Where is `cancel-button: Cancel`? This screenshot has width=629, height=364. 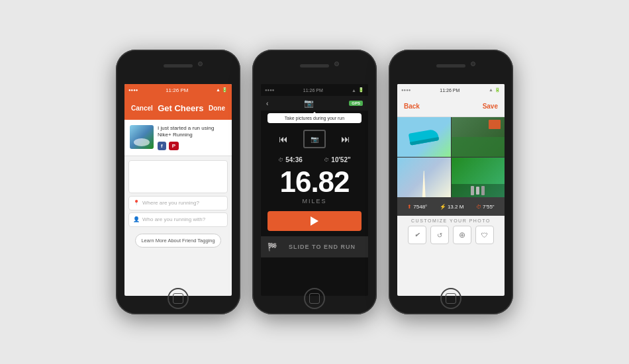 cancel-button: Cancel is located at coordinates (142, 109).